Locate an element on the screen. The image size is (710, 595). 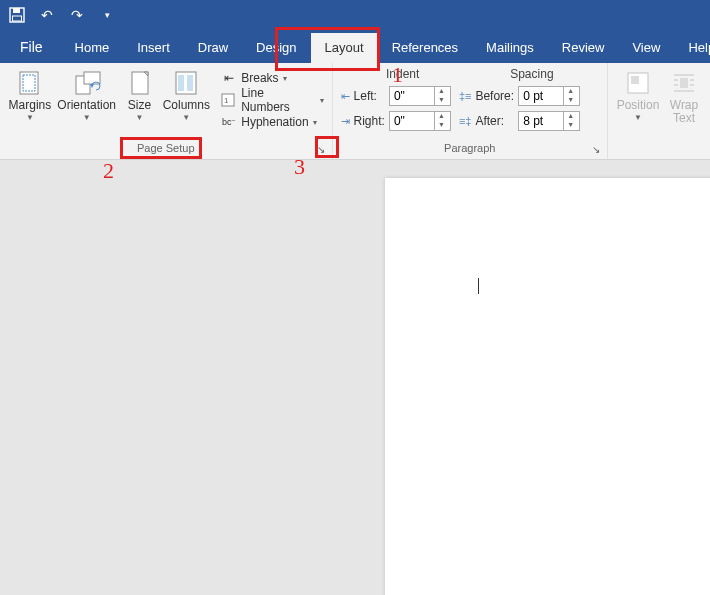
position-label: Position is located at coordinates (638, 106).